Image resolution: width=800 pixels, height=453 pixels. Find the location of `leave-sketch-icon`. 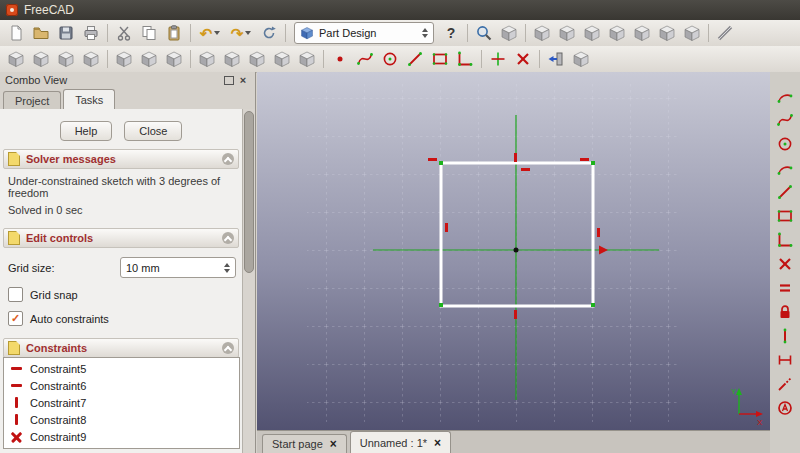

leave-sketch-icon is located at coordinates (556, 59).